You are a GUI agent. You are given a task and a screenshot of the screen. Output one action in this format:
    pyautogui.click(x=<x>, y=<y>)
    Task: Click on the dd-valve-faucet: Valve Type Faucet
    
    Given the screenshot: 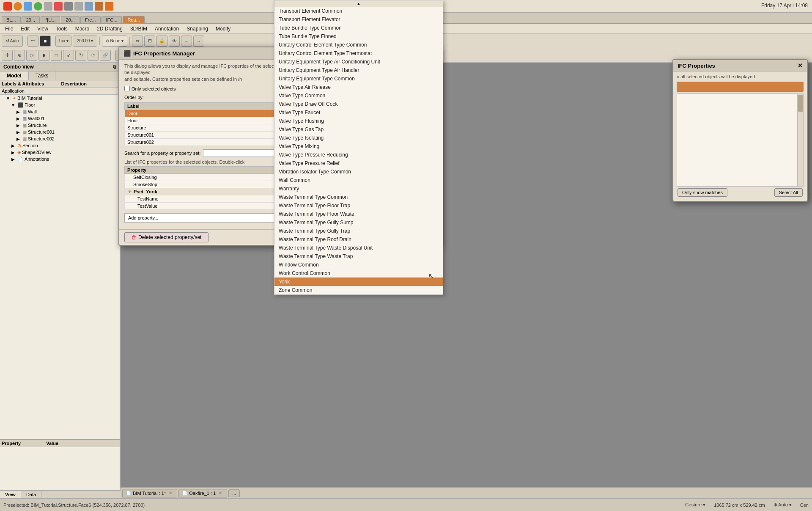 What is the action you would take?
    pyautogui.click(x=359, y=113)
    